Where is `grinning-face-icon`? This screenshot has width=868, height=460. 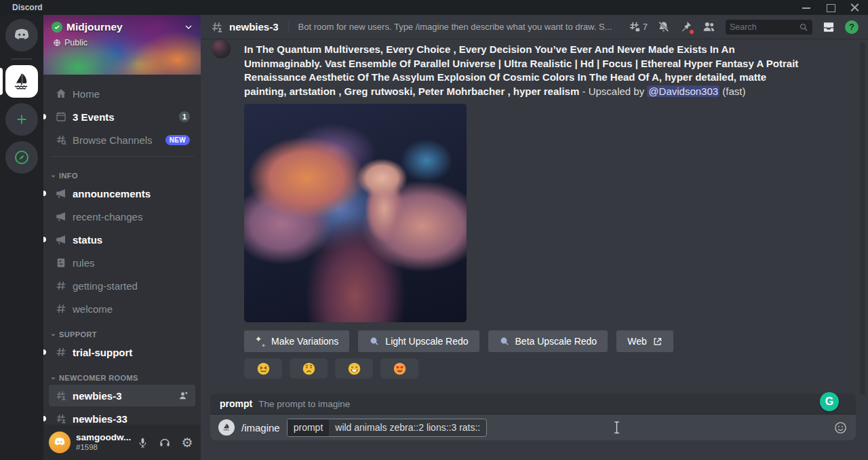
grinning-face-icon is located at coordinates (354, 369).